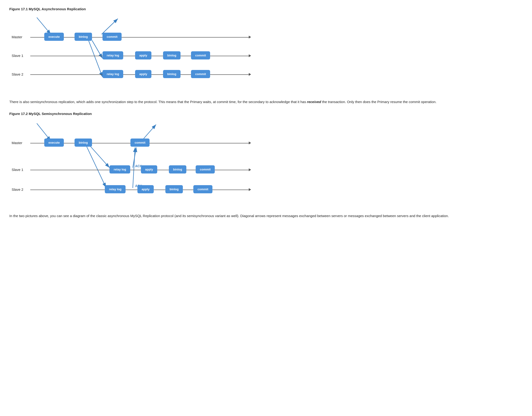  What do you see at coordinates (178, 169) in the screenshot?
I see `figure2-slave1-binlog-box: binlog` at bounding box center [178, 169].